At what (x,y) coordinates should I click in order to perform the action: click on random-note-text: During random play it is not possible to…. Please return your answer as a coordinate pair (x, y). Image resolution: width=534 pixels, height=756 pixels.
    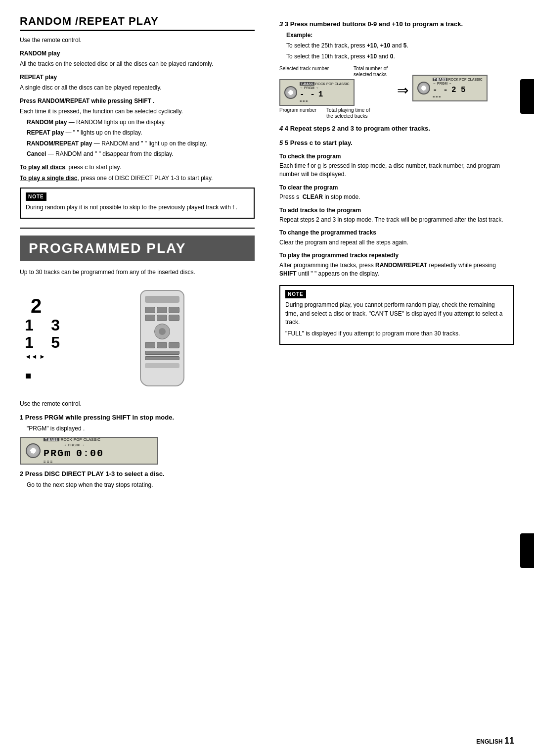
    Looking at the image, I should click on (137, 208).